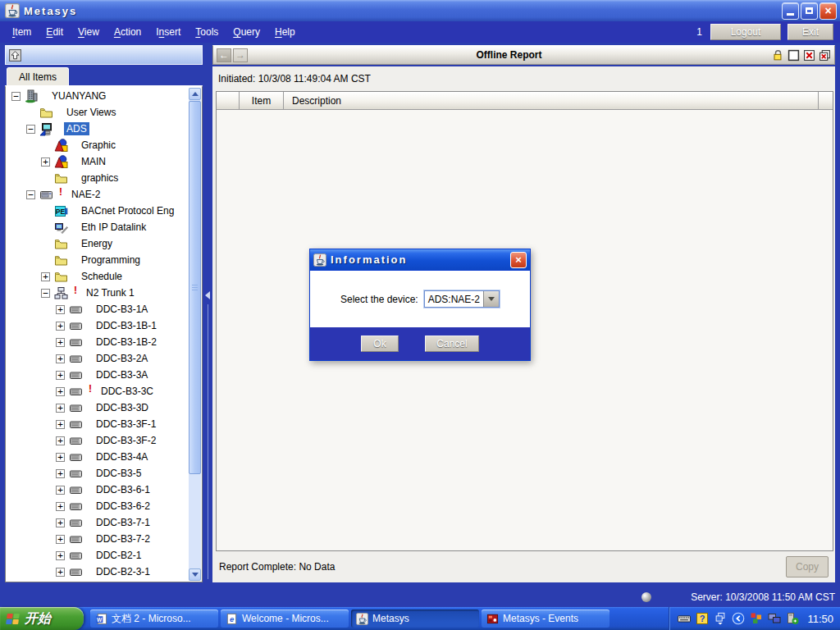  I want to click on tree-item-ddc-b2-1: +DDC-B2-1, so click(98, 555).